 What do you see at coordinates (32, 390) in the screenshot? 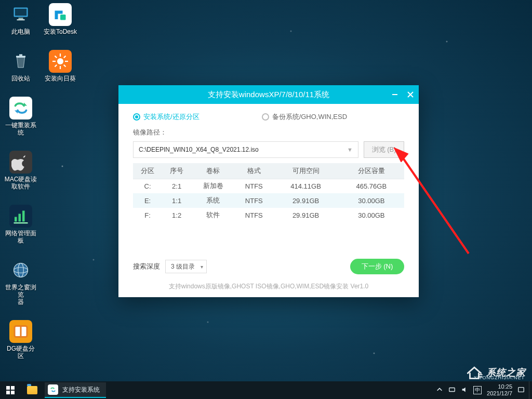
I see `taskbar-explorer` at bounding box center [32, 390].